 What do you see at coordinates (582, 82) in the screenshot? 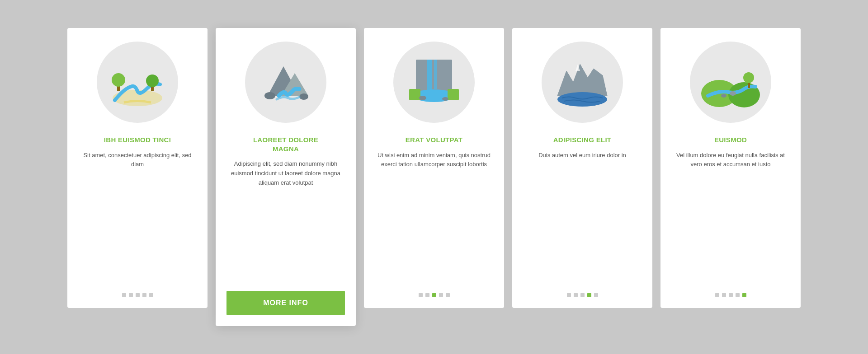
I see `card-4-icon-circle` at bounding box center [582, 82].